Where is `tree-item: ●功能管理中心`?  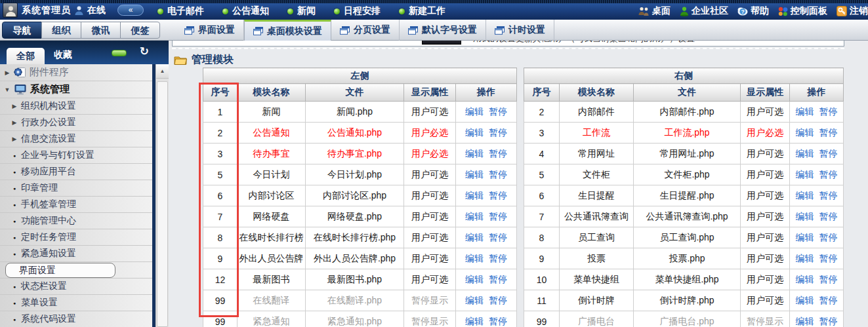 tree-item: ●功能管理中心 is located at coordinates (76, 221).